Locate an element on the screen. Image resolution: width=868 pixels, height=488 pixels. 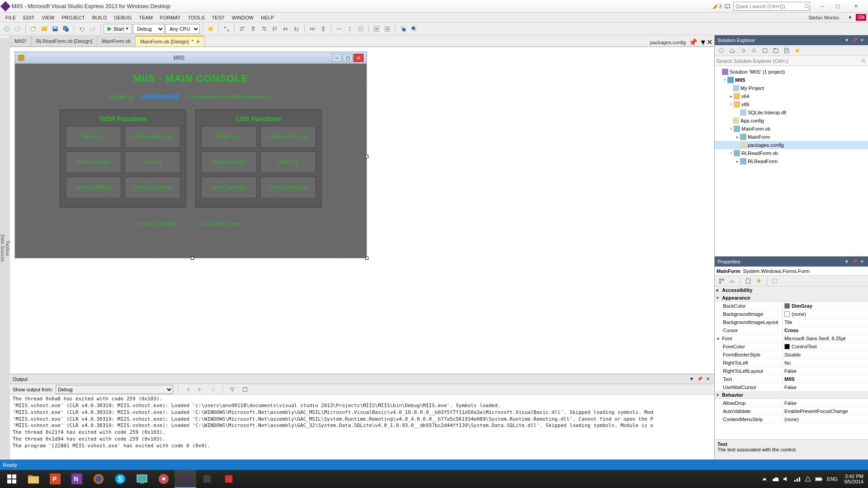
align-right-icon is located at coordinates (264, 29).